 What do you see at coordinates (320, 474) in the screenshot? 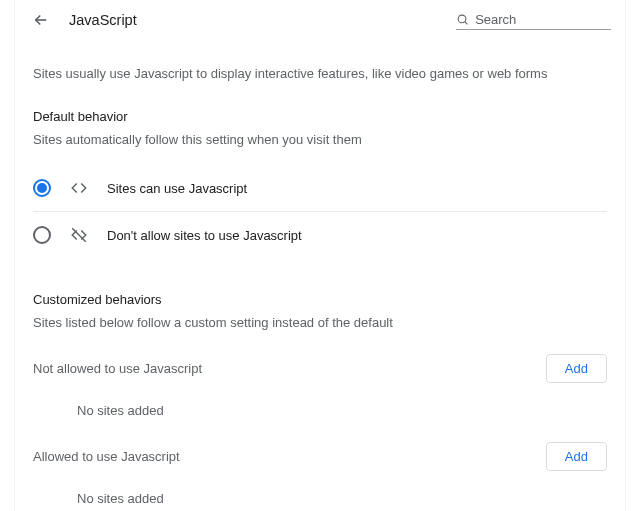
I see `allowed-list: Allowed to use Javascript Add No sites a…` at bounding box center [320, 474].